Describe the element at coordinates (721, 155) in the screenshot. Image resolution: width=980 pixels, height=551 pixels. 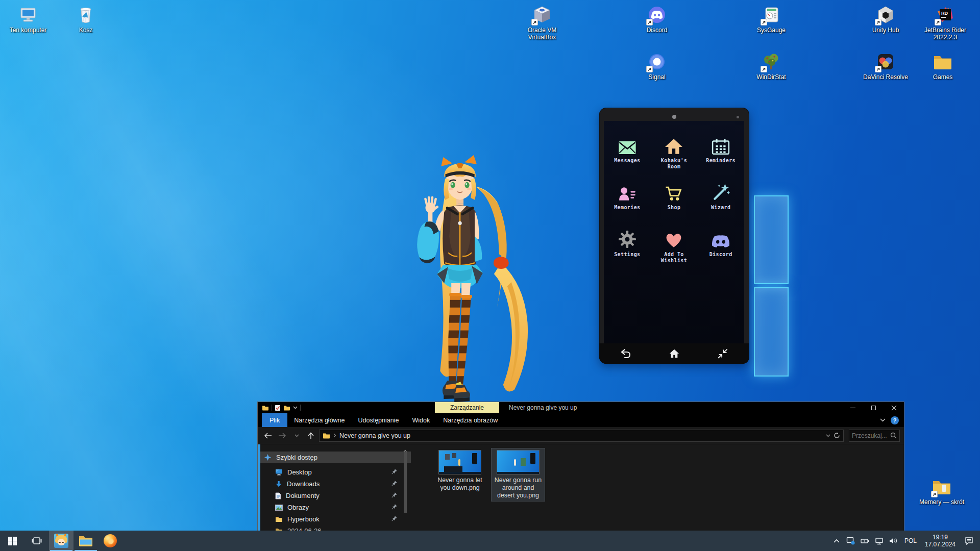
I see `phone-app-reminders: Reminders` at that location.